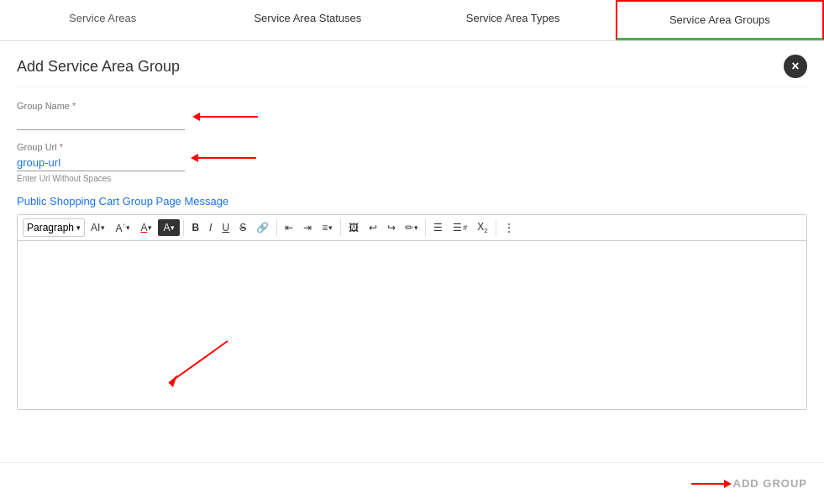 The image size is (824, 504). What do you see at coordinates (289, 228) in the screenshot?
I see `indent-out-icon: ⇤` at bounding box center [289, 228].